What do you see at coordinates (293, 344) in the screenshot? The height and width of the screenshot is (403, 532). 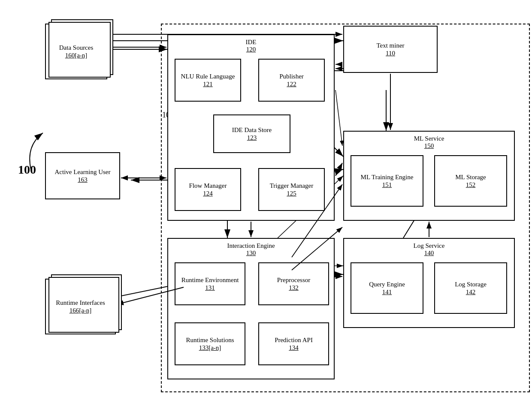 I see `prediction-api-box: Prediction API 134` at bounding box center [293, 344].